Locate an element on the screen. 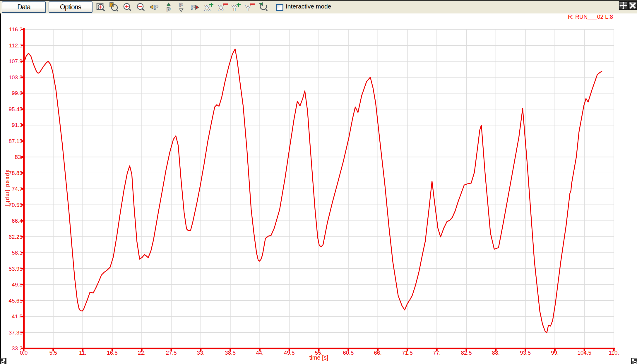  svg-text: 5.5 is located at coordinates (53, 353).